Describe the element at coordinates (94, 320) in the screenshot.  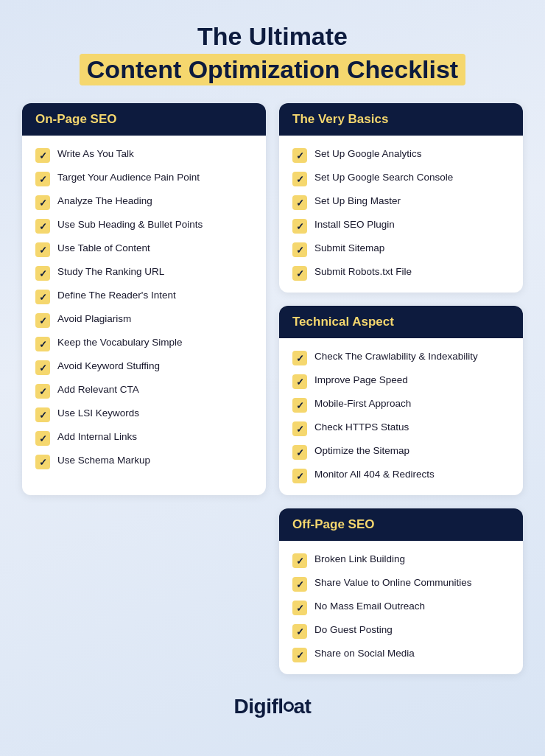
I see `item-text: Avoid Plagiarism` at that location.